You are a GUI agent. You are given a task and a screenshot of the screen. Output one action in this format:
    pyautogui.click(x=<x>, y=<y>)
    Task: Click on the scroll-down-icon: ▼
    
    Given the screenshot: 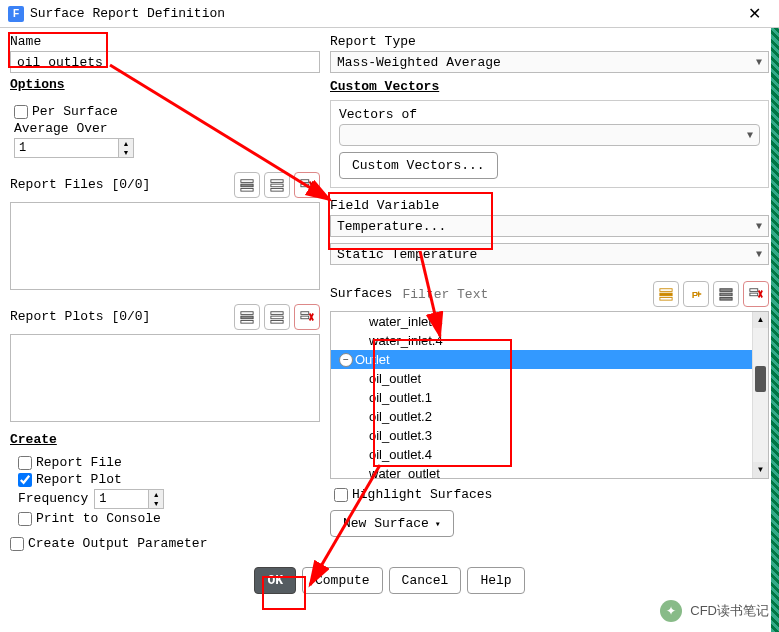 What is the action you would take?
    pyautogui.click(x=760, y=470)
    